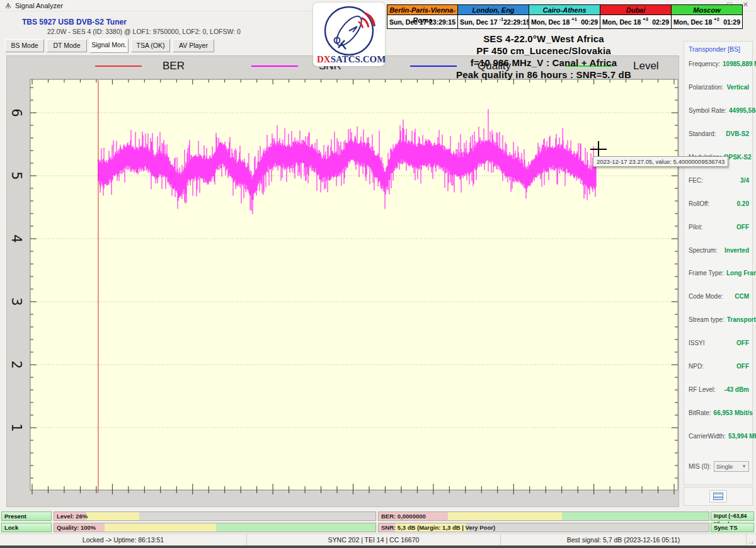 The image size is (756, 548). I want to click on mis-row: MIS (0): Single ▼, so click(719, 466).